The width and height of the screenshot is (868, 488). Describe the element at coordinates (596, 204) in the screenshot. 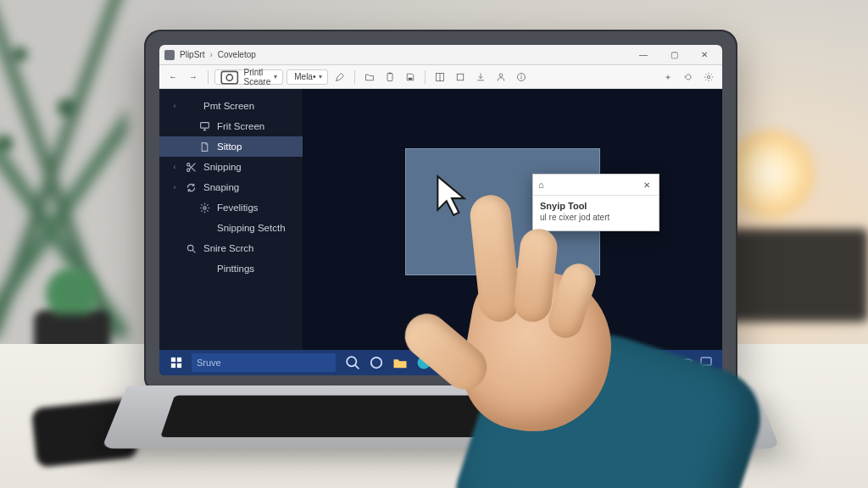

I see `popup-title: Snyip Tool` at that location.